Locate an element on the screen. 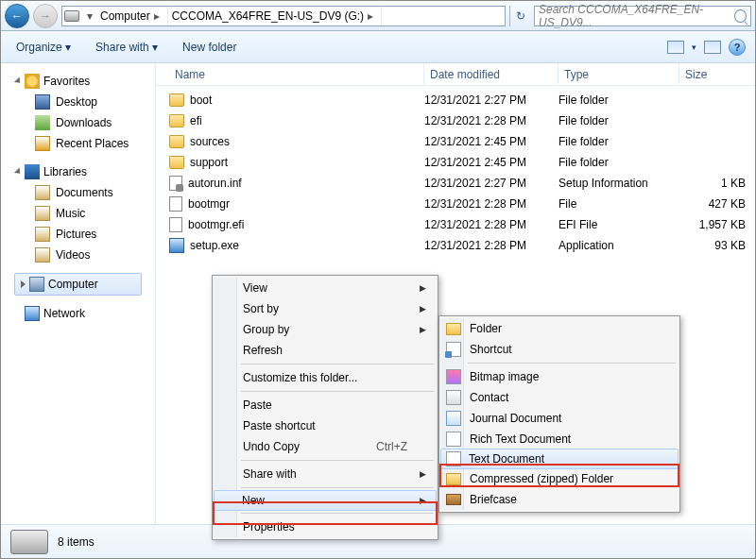 This screenshot has width=756, height=559. menu-item-share-with: Share with▶ is located at coordinates (325, 474).